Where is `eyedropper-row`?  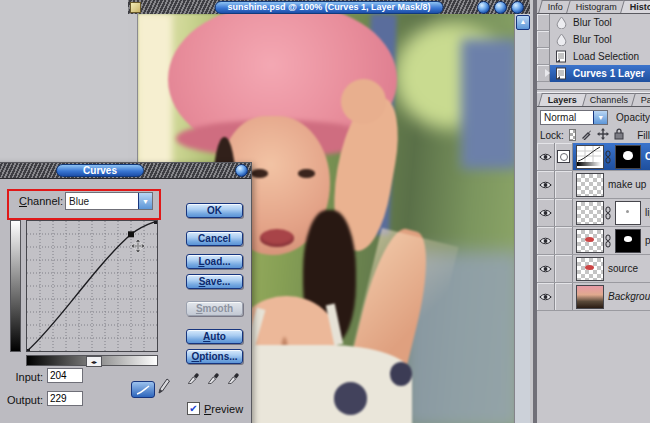
eyedropper-row is located at coordinates (214, 377).